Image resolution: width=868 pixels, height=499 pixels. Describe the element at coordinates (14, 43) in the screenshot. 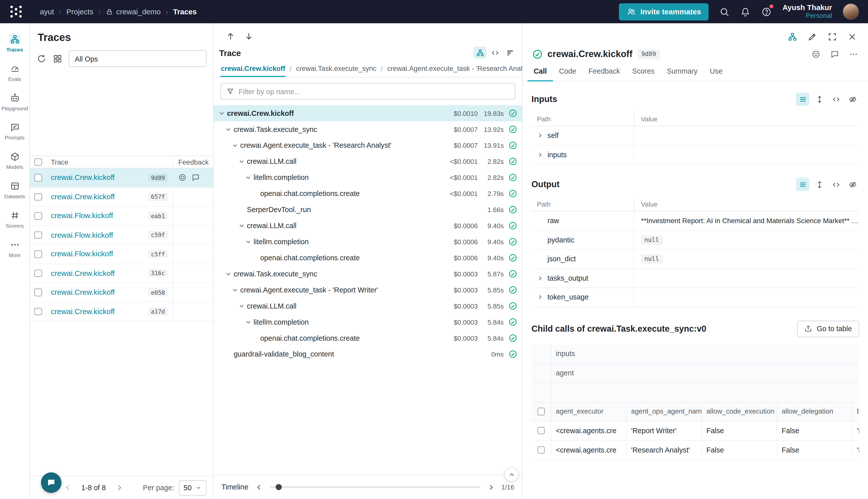

I see `sidebar-item-traces: Traces` at that location.